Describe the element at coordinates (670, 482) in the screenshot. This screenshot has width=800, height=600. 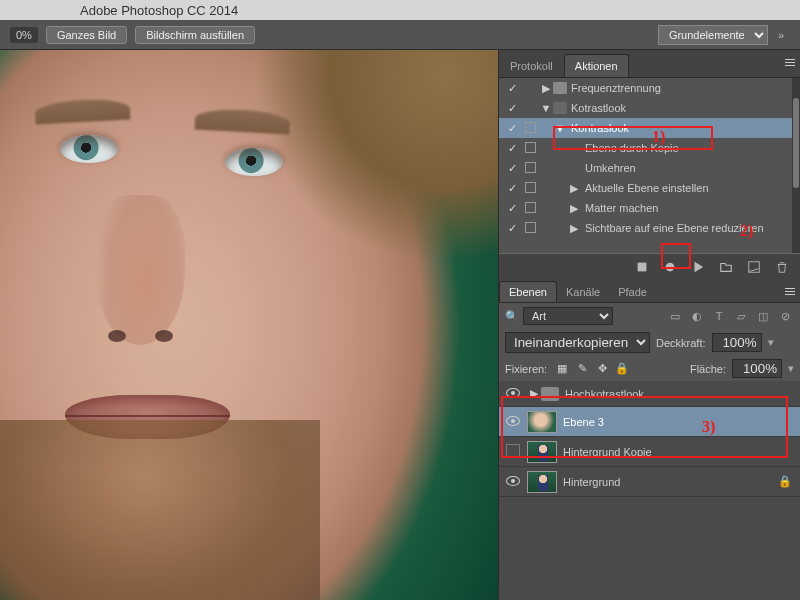
I see `layer-name: Hintergrund` at that location.